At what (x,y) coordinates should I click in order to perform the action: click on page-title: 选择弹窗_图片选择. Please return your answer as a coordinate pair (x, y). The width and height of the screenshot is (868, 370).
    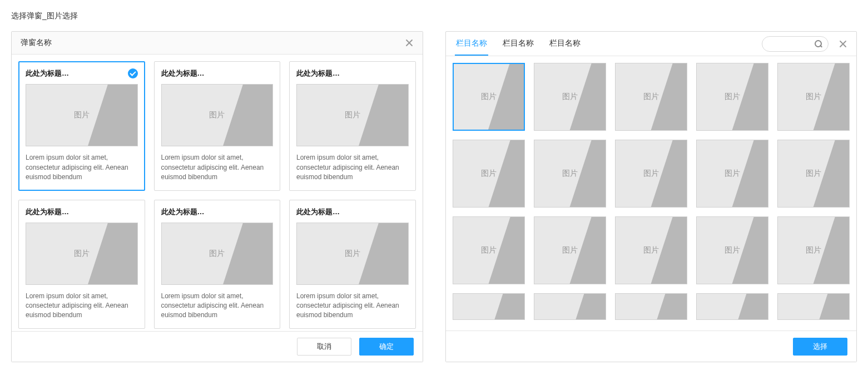
    Looking at the image, I should click on (434, 16).